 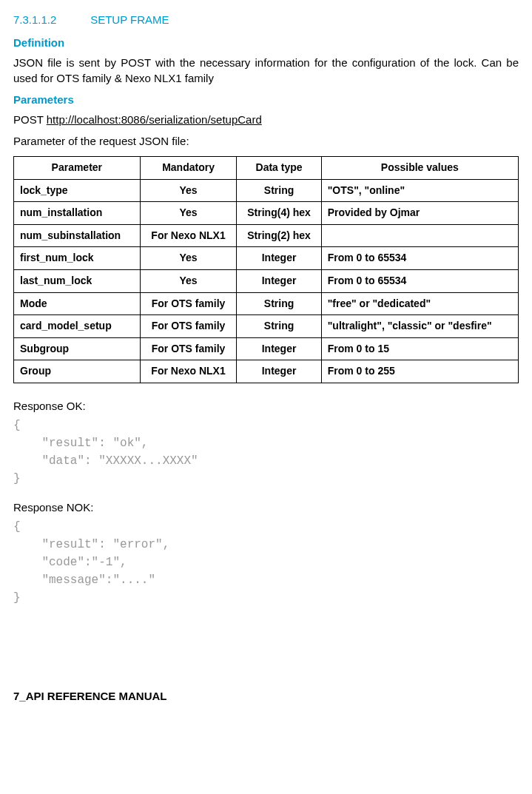 What do you see at coordinates (420, 371) in the screenshot?
I see `cell-possible-values: From 0 to 255` at bounding box center [420, 371].